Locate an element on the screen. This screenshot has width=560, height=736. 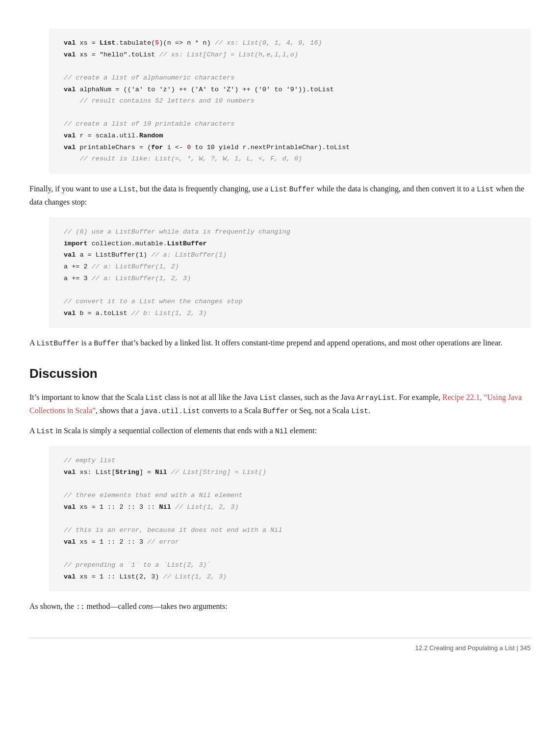
code-line: val xs = List.tabulate(5)(n => n * n) //… is located at coordinates (290, 43).